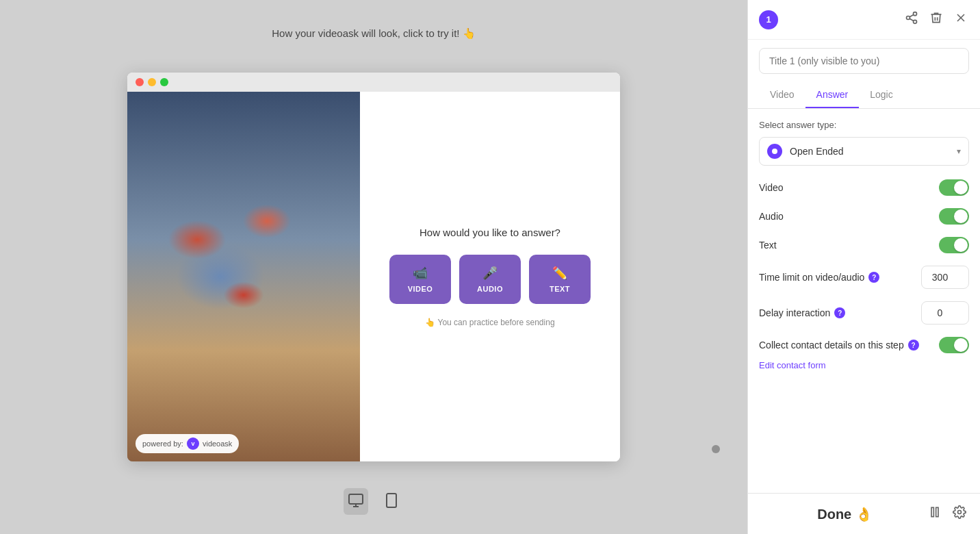 This screenshot has width=980, height=534. What do you see at coordinates (420, 273) in the screenshot?
I see `video-button-icon: 📹` at bounding box center [420, 273].